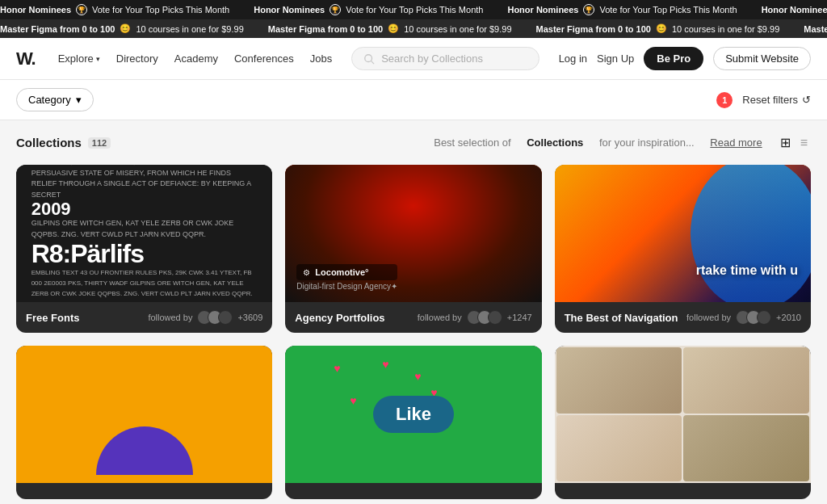 Image resolution: width=827 pixels, height=504 pixels. I want to click on grid-view-button: ⊞, so click(785, 142).